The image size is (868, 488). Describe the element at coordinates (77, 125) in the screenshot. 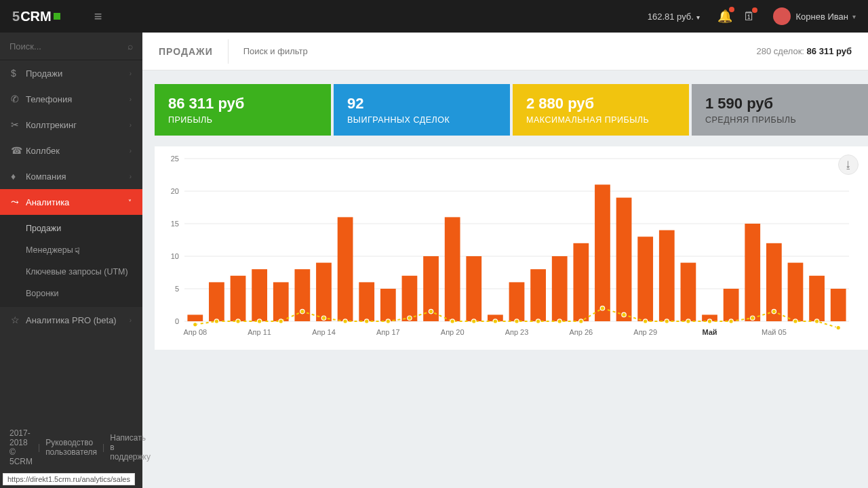

I see `sidebar-item-label: Коллтрекинг` at that location.